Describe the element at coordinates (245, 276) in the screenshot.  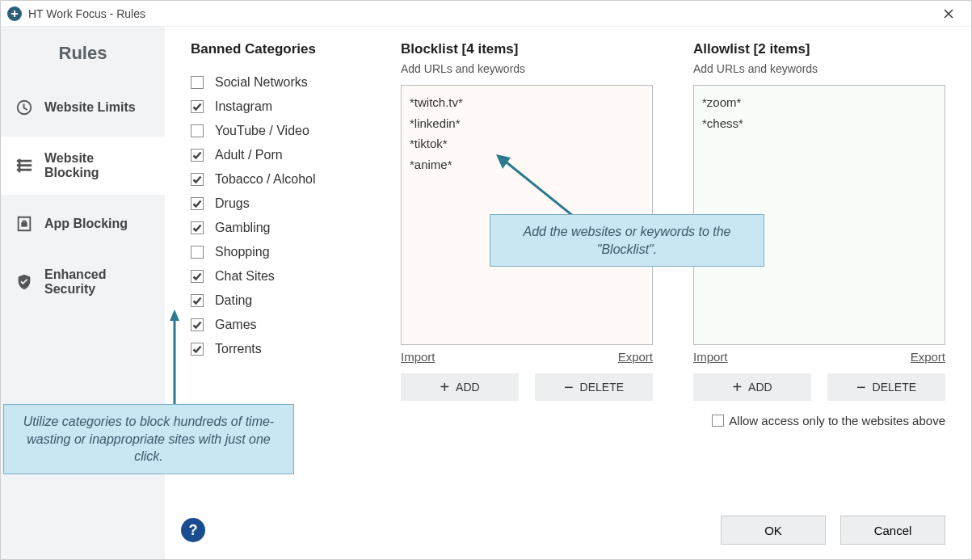
I see `category-label: Chat Sites` at that location.